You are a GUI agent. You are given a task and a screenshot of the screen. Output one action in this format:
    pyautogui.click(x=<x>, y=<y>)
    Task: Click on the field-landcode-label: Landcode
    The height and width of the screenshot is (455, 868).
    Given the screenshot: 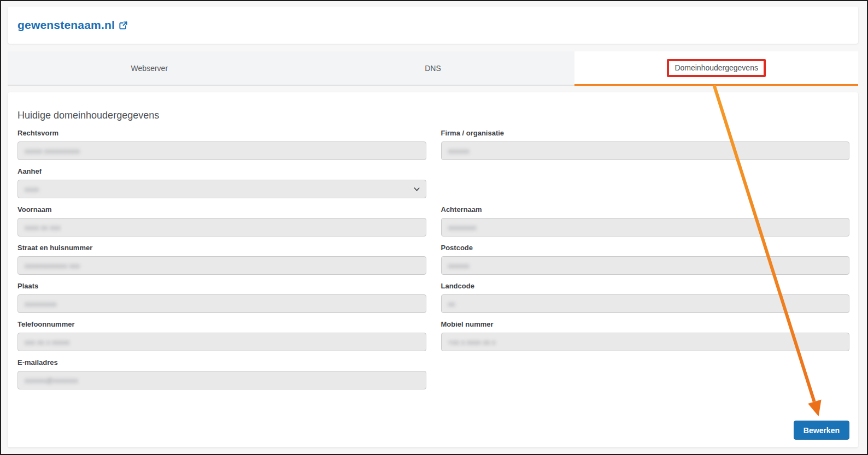 What is the action you would take?
    pyautogui.click(x=646, y=286)
    